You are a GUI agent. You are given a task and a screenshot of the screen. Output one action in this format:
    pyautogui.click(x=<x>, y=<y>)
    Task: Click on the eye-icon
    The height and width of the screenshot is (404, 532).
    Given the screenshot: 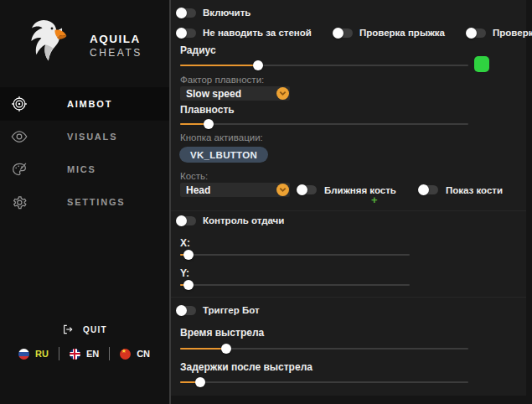 What is the action you would take?
    pyautogui.click(x=19, y=137)
    